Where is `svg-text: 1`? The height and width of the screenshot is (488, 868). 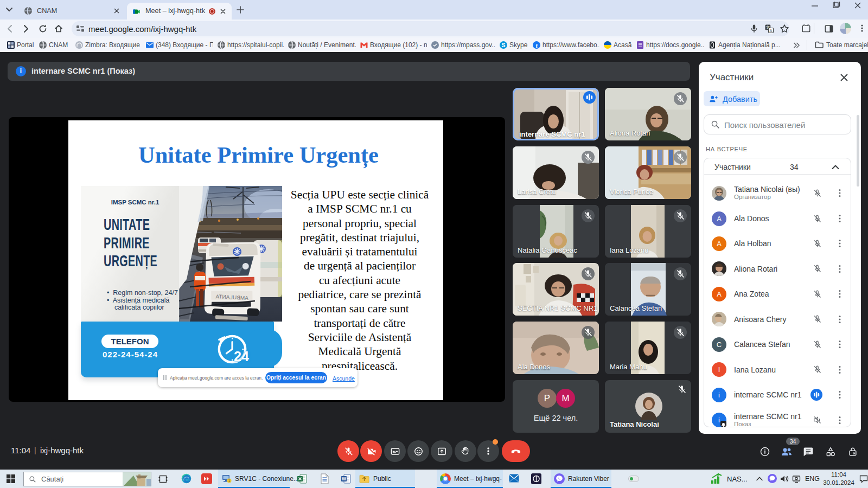
svg-text: 1 is located at coordinates (229, 480).